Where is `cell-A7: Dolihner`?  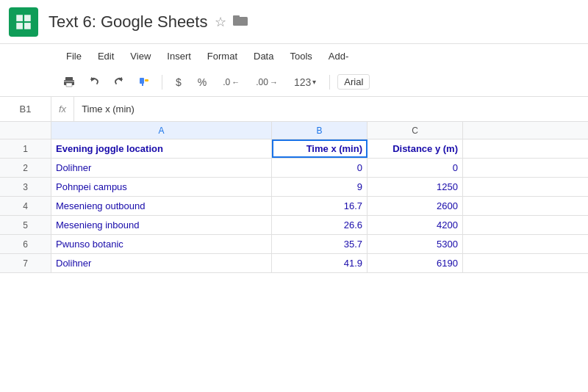 cell-A7: Dolihner is located at coordinates (162, 263).